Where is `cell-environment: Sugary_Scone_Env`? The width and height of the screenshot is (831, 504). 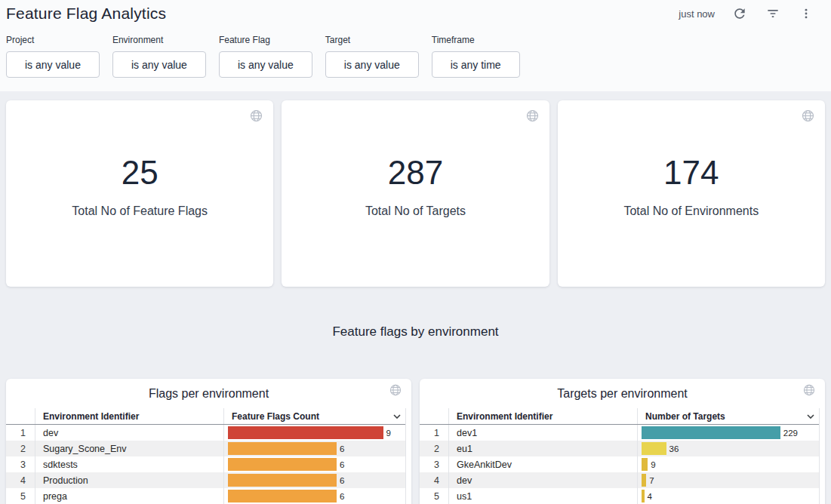
cell-environment: Sugary_Scone_Env is located at coordinates (129, 448).